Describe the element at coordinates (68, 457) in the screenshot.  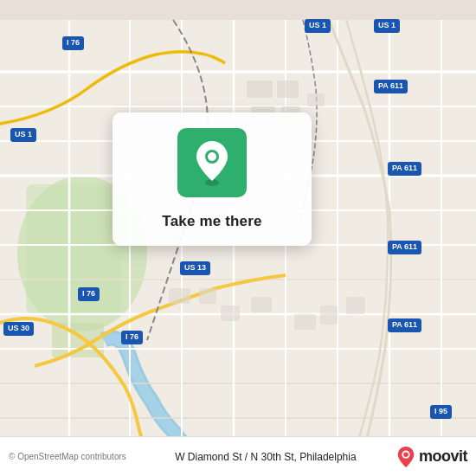
I see `attribution: © OpenStreetMap contributors` at that location.